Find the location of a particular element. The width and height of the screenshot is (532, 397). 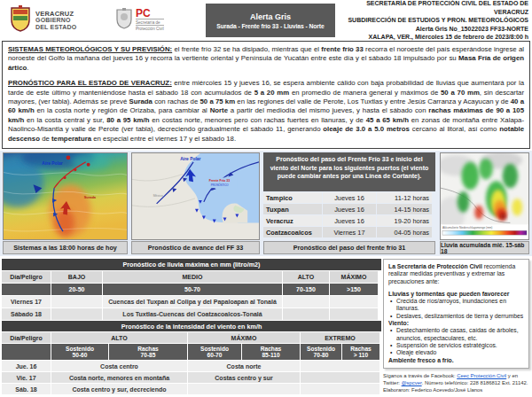

recommendations-rain-heading: Lluvias y tormentas que pueden favorecer is located at coordinates (456, 294).